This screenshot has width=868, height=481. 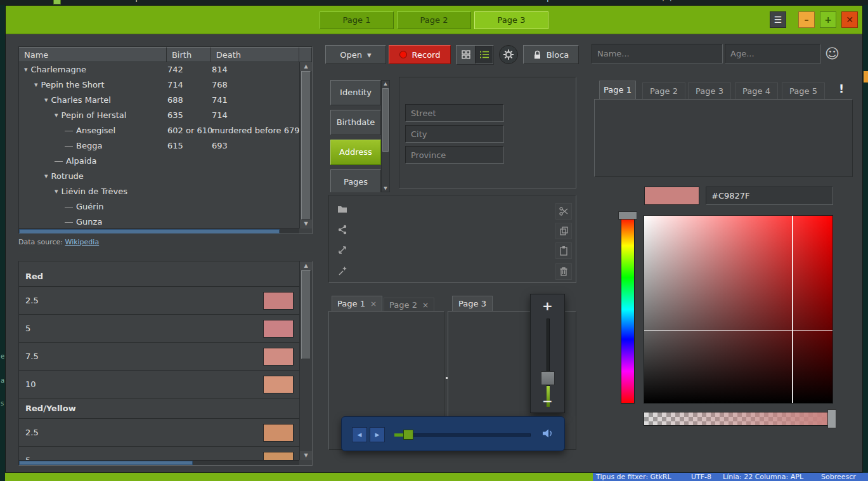 What do you see at coordinates (463, 435) in the screenshot?
I see `seek-slider-track` at bounding box center [463, 435].